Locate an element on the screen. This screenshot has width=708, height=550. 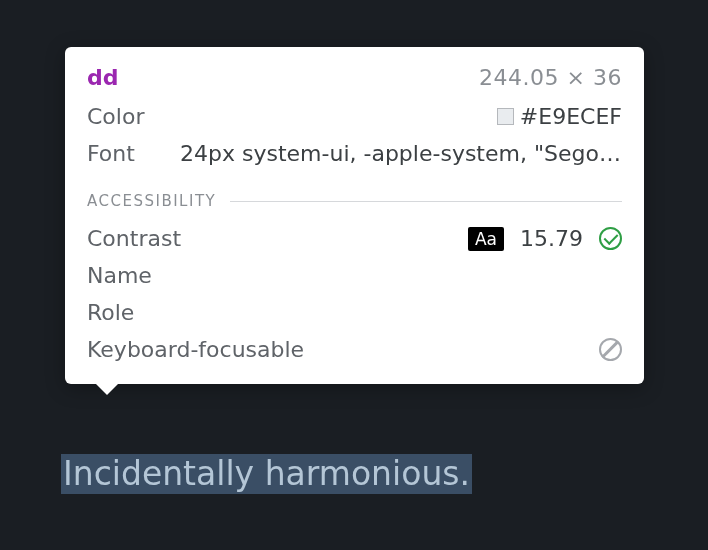
contrast-label: Contrast is located at coordinates (134, 238).